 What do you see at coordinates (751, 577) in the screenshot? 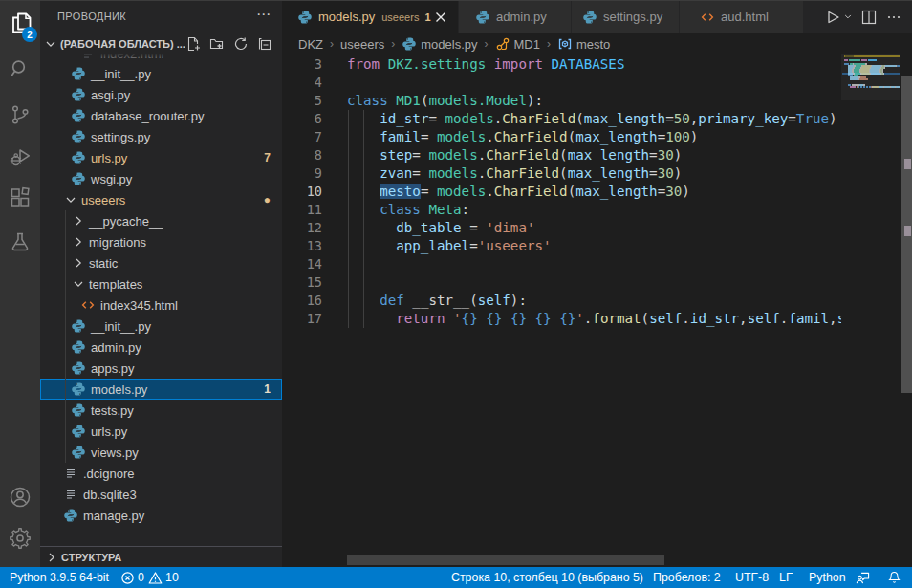
I see `status-utf-8: UTF-8` at bounding box center [751, 577].